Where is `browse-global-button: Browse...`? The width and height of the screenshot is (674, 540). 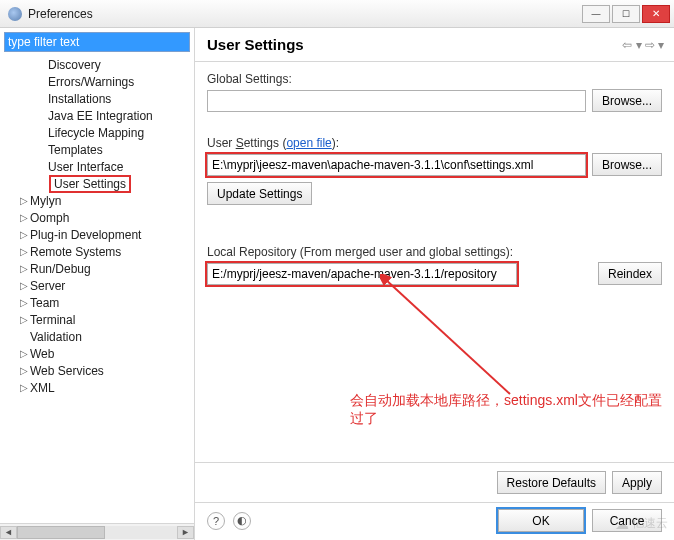
browse-global-button: Browse... is located at coordinates (627, 100).